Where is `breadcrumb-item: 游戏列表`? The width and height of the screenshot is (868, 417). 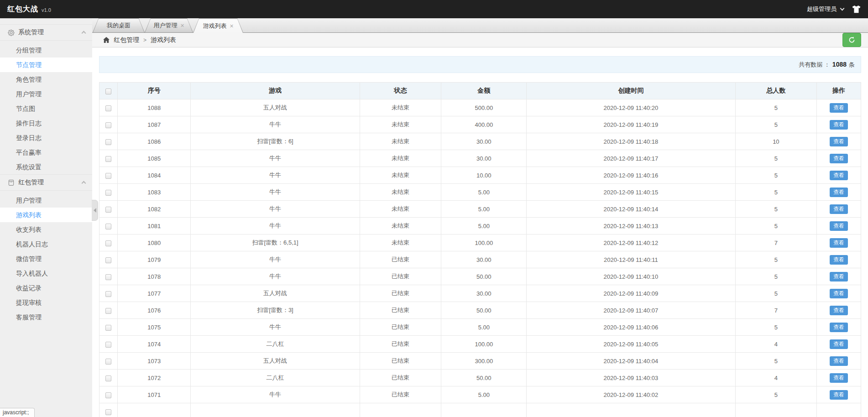
breadcrumb-item: 游戏列表 is located at coordinates (163, 40).